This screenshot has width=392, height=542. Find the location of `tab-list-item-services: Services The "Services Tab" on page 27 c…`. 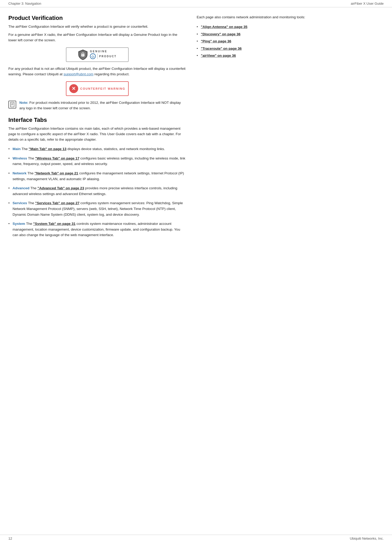

tab-list-item-services: Services The "Services Tab" on page 27 c… is located at coordinates (97, 209).